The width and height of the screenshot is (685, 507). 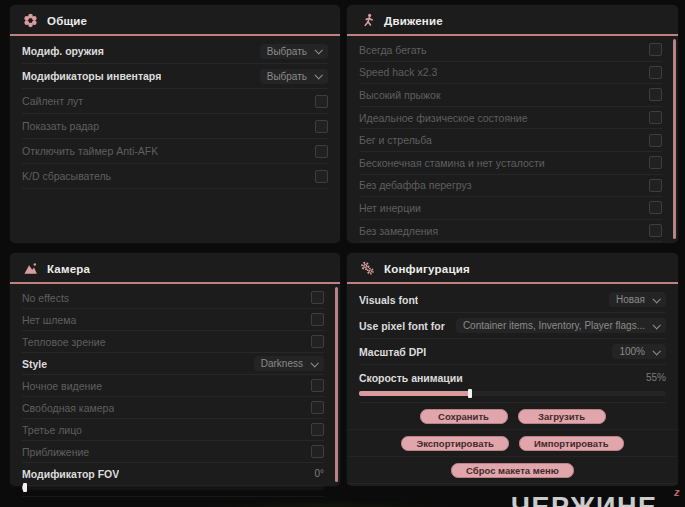 I want to click on settings-row: Отключить таймер Anti-AFK, so click(x=175, y=152).